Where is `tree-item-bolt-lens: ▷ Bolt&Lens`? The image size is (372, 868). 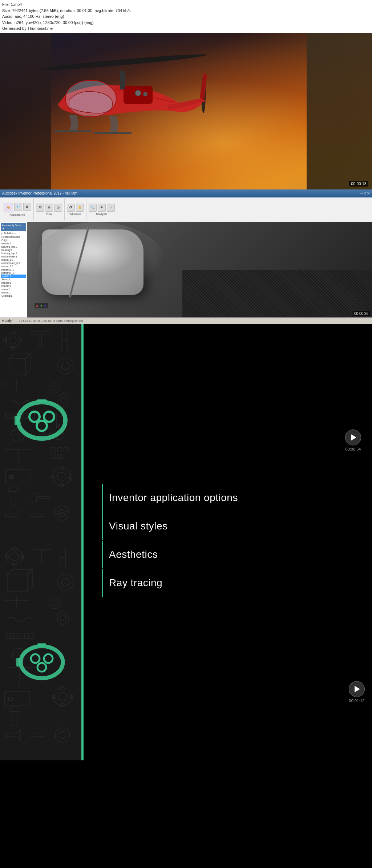 tree-item-bolt-lens: ▷ Bolt&Lens is located at coordinates (13, 233).